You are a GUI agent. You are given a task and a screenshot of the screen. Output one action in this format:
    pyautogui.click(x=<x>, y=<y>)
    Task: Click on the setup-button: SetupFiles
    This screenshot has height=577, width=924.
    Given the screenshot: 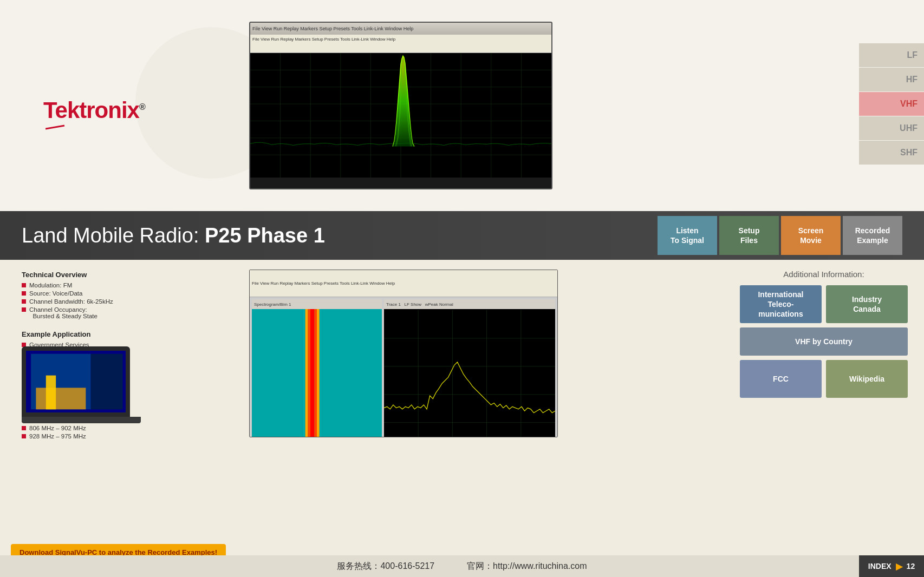 What is the action you would take?
    pyautogui.click(x=749, y=235)
    